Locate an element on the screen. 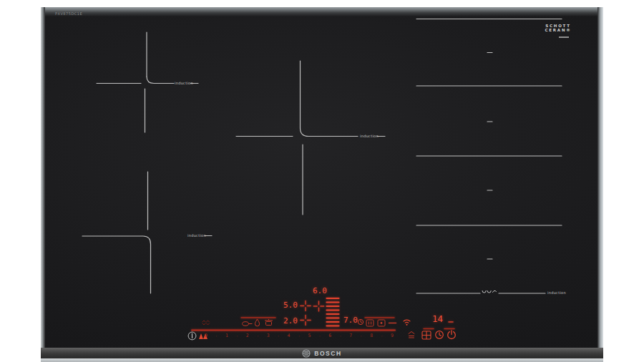  power-display-right-zone: 7.0 is located at coordinates (351, 321).